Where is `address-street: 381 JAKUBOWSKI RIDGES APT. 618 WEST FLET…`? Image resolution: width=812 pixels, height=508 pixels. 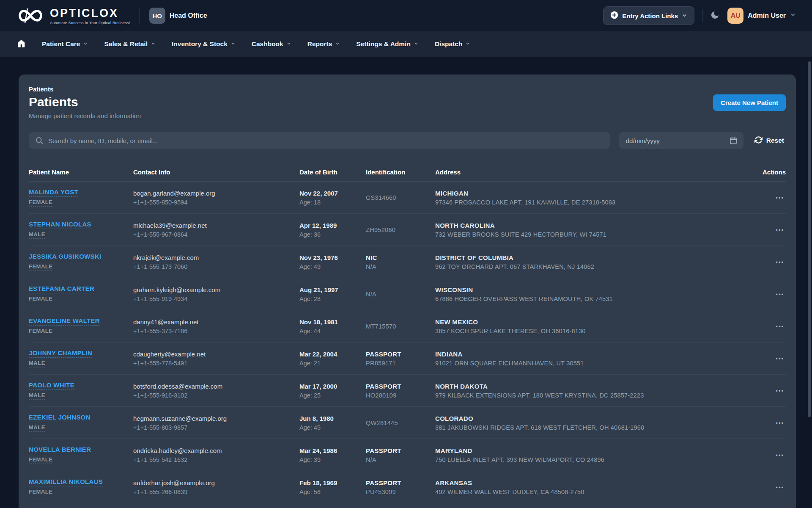 address-street: 381 JAKUBOWSKI RIDGES APT. 618 WEST FLET… is located at coordinates (599, 428).